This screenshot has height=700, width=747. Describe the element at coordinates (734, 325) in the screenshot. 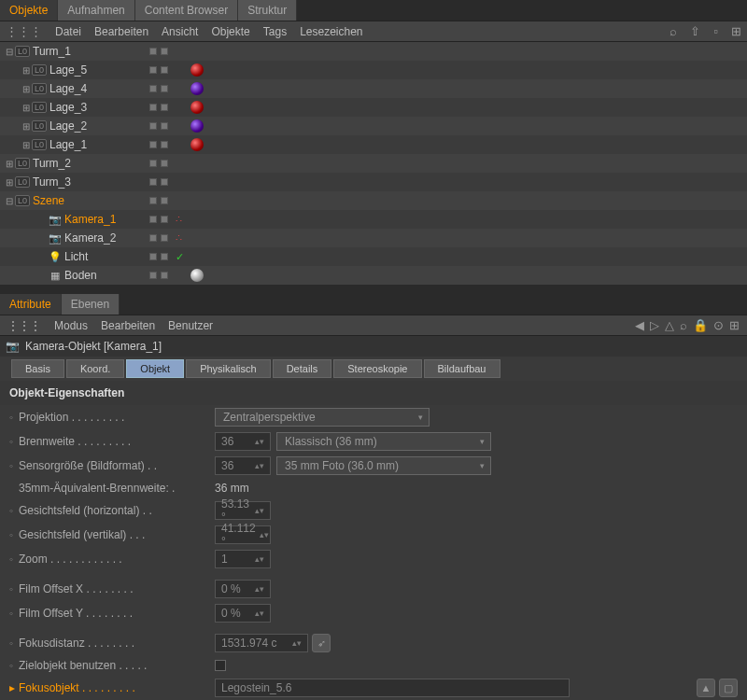

I see `maximize-icon: ⊞` at that location.